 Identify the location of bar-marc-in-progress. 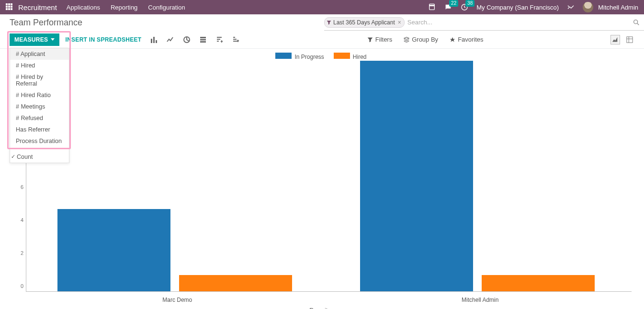
(114, 250).